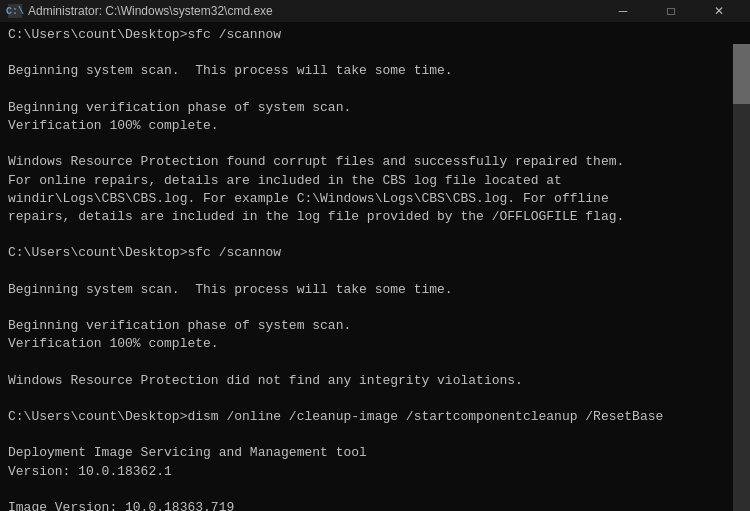  What do you see at coordinates (719, 11) in the screenshot?
I see `close-button: ✕` at bounding box center [719, 11].